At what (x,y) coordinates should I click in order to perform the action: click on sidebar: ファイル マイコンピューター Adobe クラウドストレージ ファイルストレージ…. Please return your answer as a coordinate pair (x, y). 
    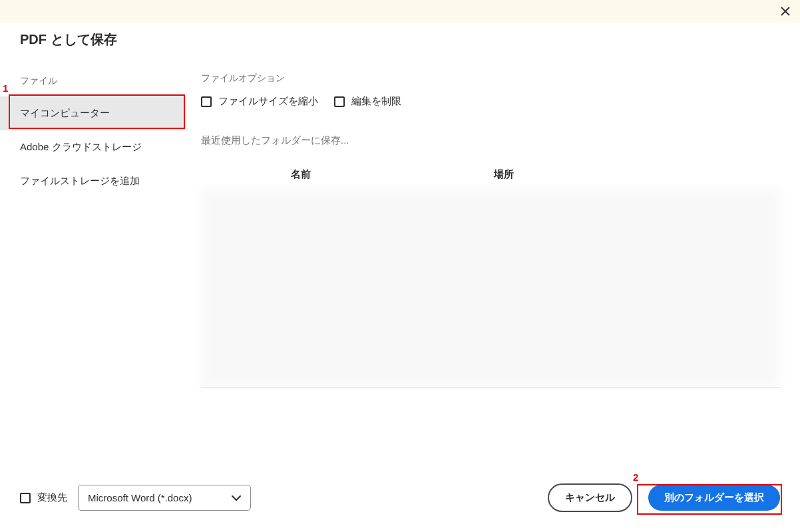
    Looking at the image, I should click on (93, 228).